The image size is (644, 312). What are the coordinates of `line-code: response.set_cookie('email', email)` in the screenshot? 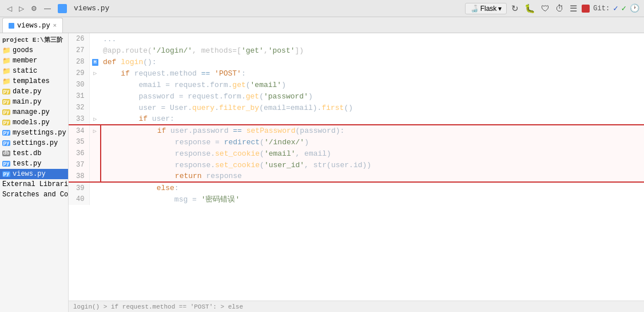 It's located at (372, 153).